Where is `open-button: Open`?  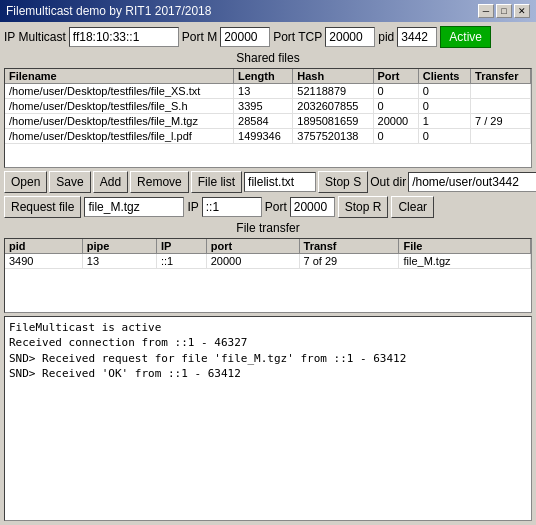
open-button: Open is located at coordinates (26, 182).